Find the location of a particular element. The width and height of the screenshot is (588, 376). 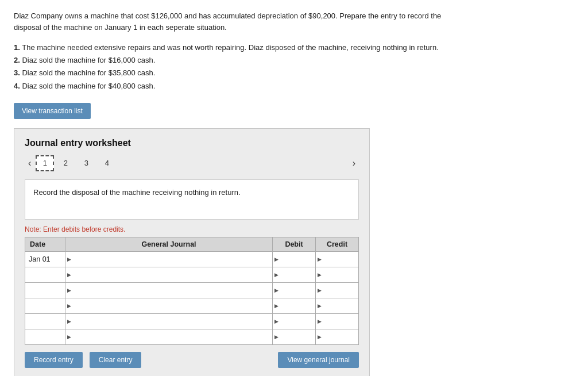

tab-2: 2 is located at coordinates (65, 163).